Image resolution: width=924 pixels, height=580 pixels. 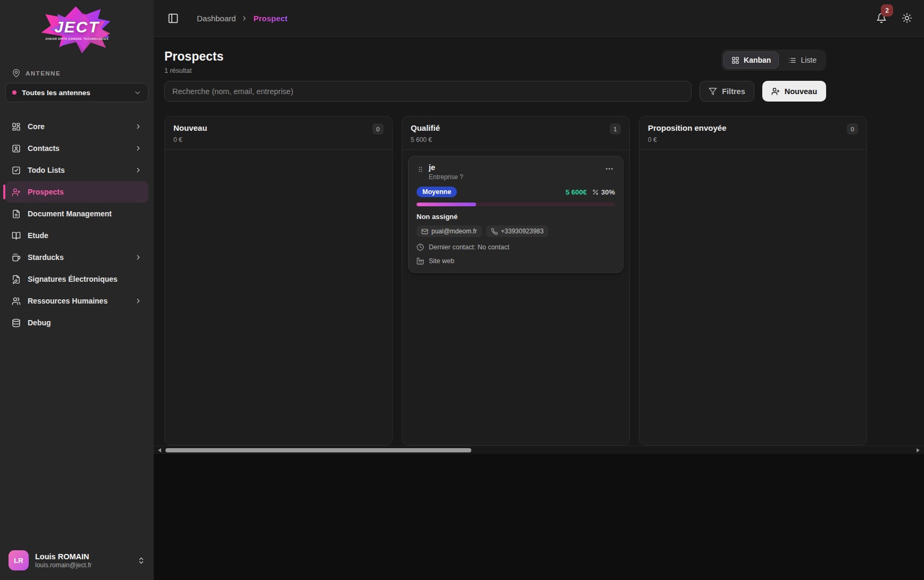 I want to click on filters-label: Filtres, so click(x=734, y=91).